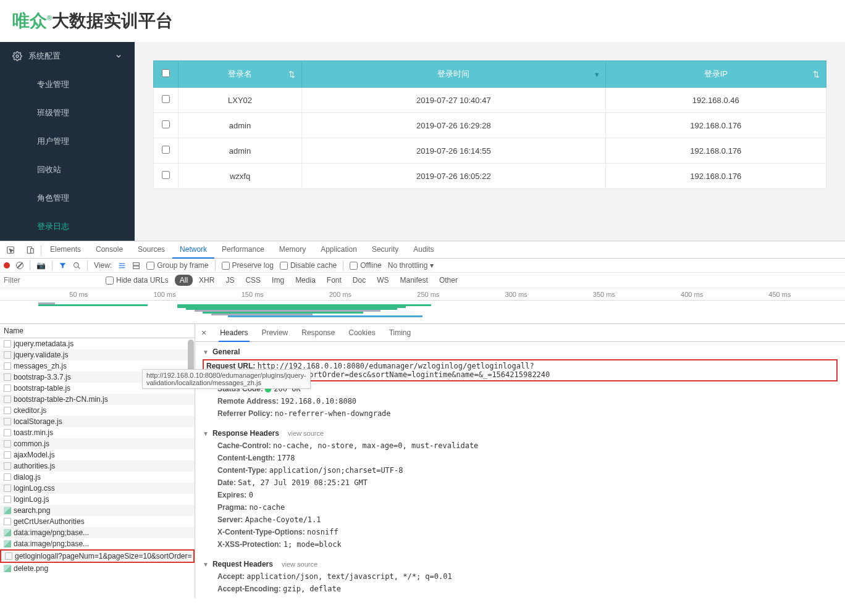 This screenshot has height=616, width=845. I want to click on devtools-tab-elements: Elements, so click(65, 249).